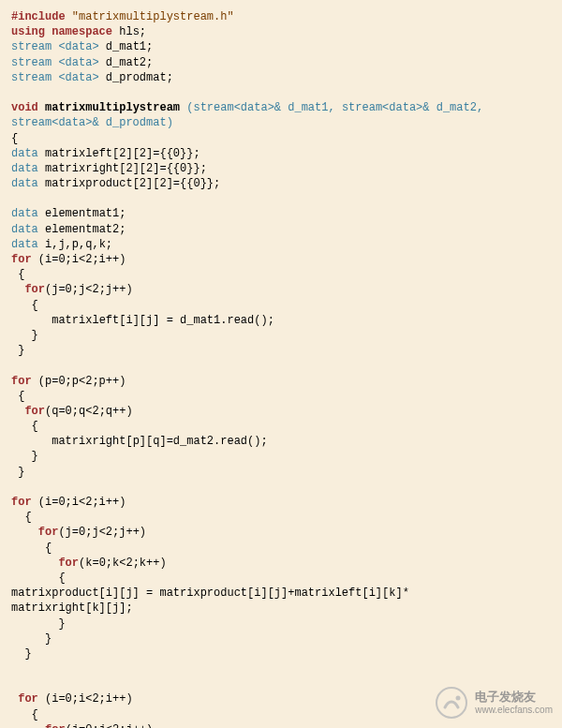 The height and width of the screenshot is (728, 562). What do you see at coordinates (62, 32) in the screenshot?
I see `using-kw: using namespace` at bounding box center [62, 32].